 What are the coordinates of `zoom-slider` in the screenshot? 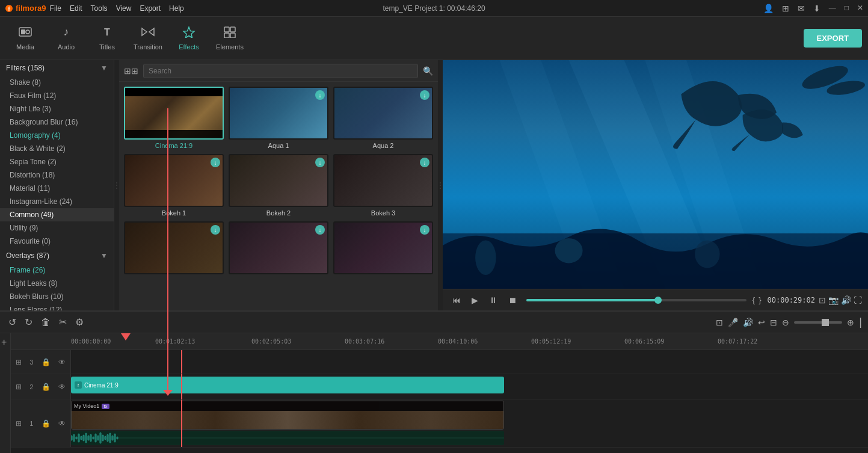 It's located at (818, 322).